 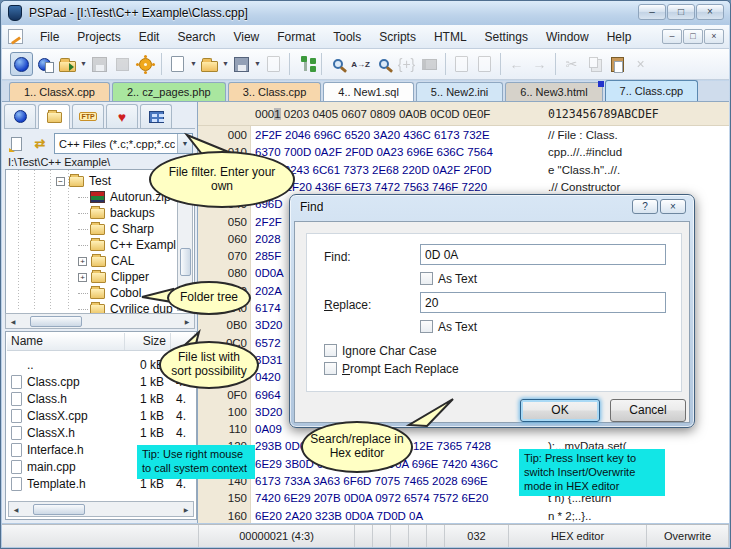 What do you see at coordinates (127, 245) in the screenshot?
I see `tree-item: C++ Exampl` at bounding box center [127, 245].